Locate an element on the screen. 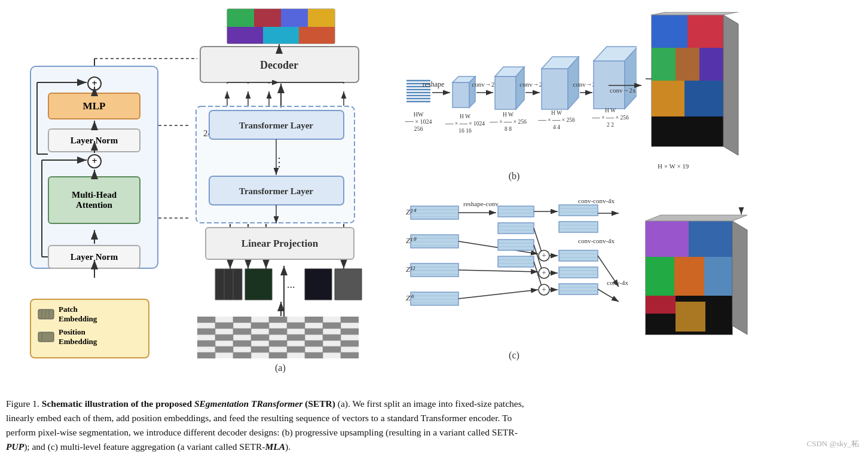  caption-bold: Schematic illustration of the proposed S… is located at coordinates (189, 404).